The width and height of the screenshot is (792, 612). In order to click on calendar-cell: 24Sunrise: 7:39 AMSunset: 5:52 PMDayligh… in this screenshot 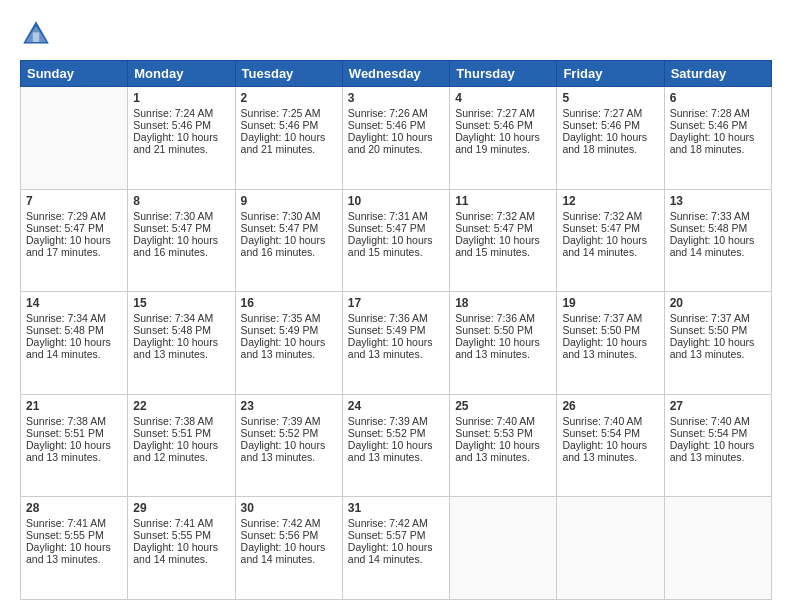, I will do `click(396, 446)`.